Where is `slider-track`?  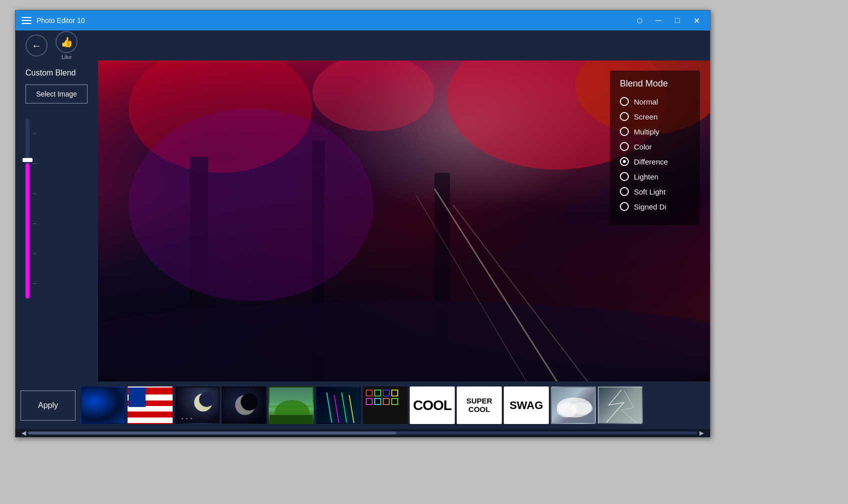
slider-track is located at coordinates (28, 208).